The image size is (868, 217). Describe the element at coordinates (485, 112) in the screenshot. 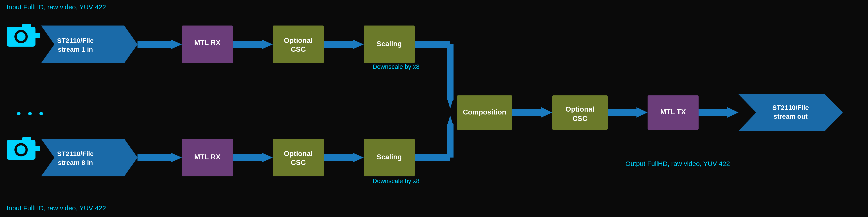

I see `svg-text: Composition` at that location.